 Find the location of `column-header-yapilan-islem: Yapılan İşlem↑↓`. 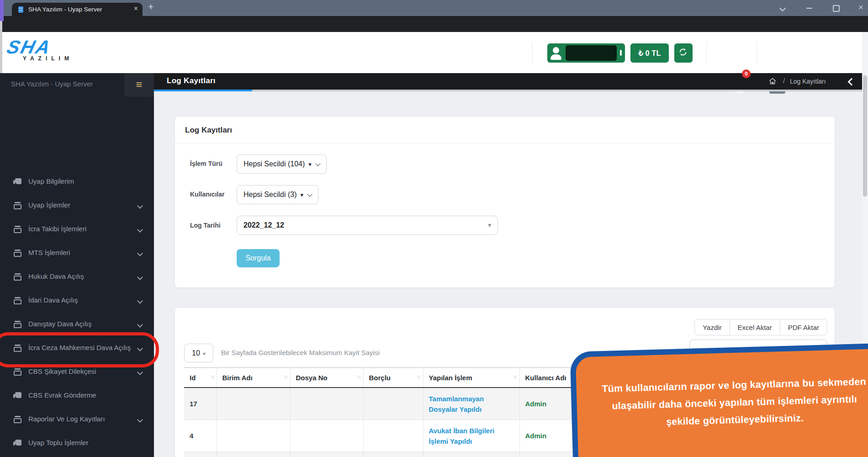

column-header-yapilan-islem: Yapılan İşlem↑↓ is located at coordinates (471, 378).